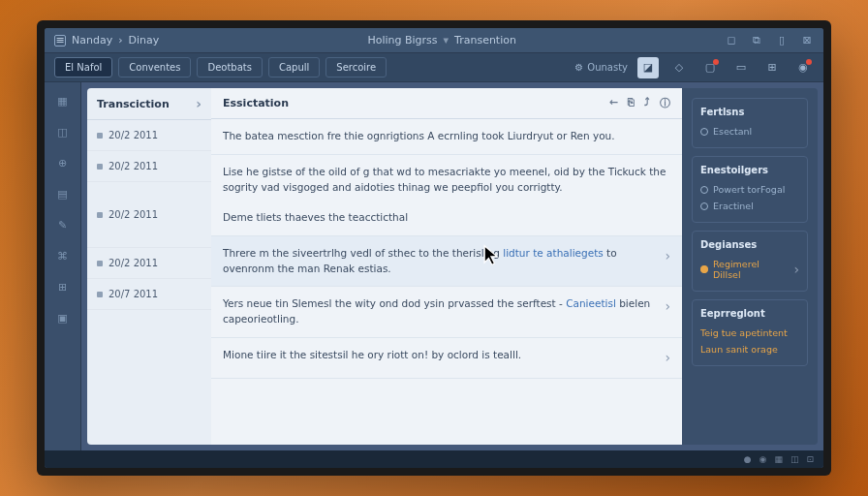 This screenshot has width=868, height=496. Describe the element at coordinates (434, 68) in the screenshot. I see `toolbar: El Nafol Conventes Deotbats Capull Serco…` at that location.